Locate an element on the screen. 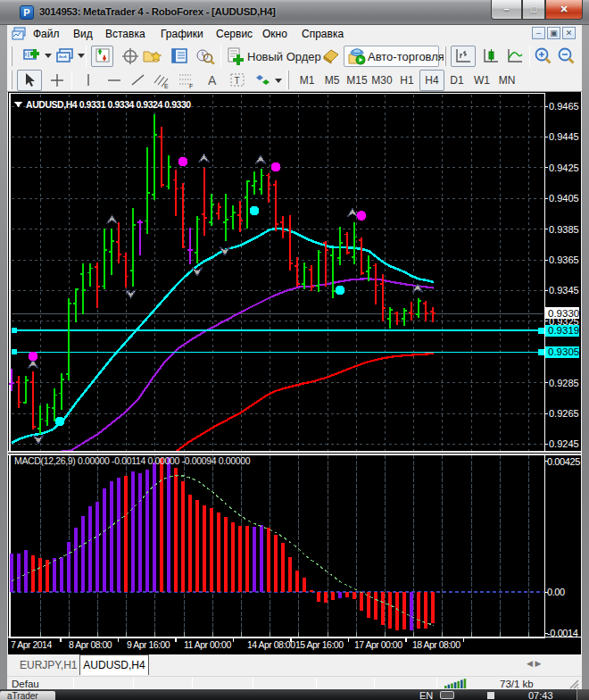 This screenshot has height=700, width=589. svg-text: 0.9445 is located at coordinates (564, 137).